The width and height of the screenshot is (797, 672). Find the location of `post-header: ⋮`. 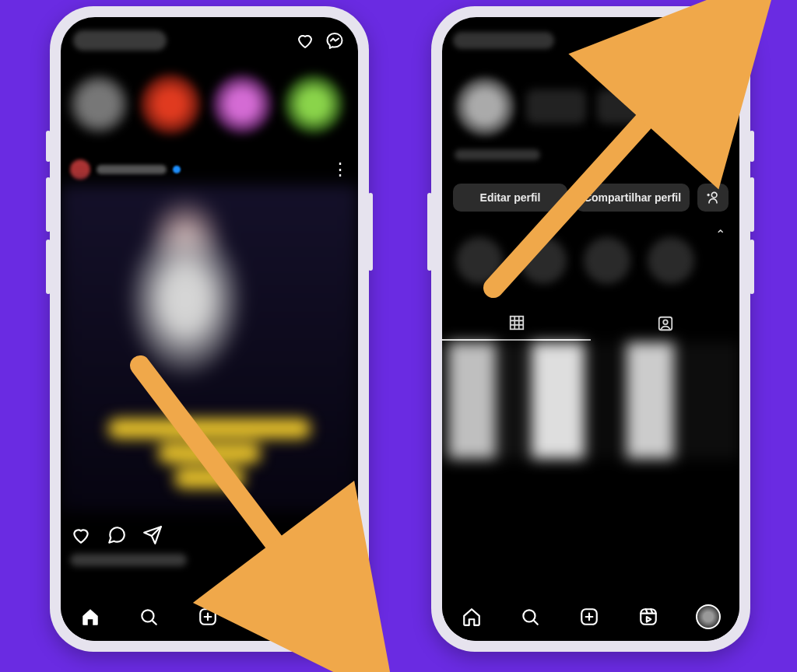

post-header: ⋮ is located at coordinates (209, 170).